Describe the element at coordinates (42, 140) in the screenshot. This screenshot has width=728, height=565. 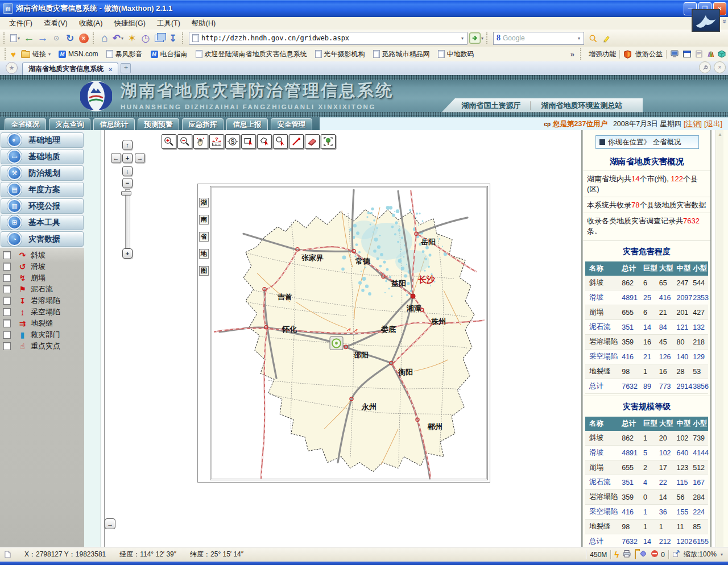
I see `sidebar-section-0: »基础地理` at that location.